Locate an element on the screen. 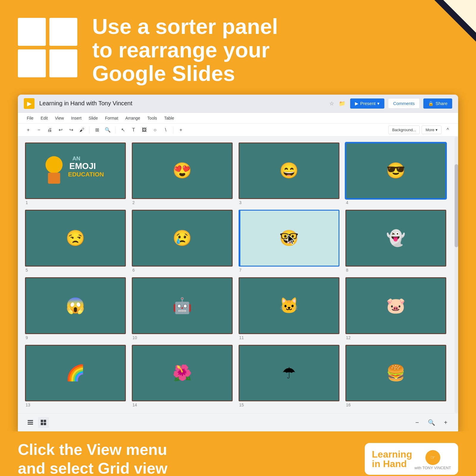  collapse-button: ^ is located at coordinates (448, 130).